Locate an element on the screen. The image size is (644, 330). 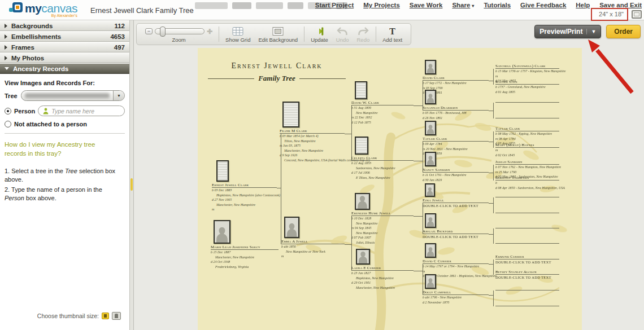
tree-node-nancy-sanborn: Nancy Sanbornb 11 Oct 1791 - New Hampshi… is located at coordinates (455, 167).